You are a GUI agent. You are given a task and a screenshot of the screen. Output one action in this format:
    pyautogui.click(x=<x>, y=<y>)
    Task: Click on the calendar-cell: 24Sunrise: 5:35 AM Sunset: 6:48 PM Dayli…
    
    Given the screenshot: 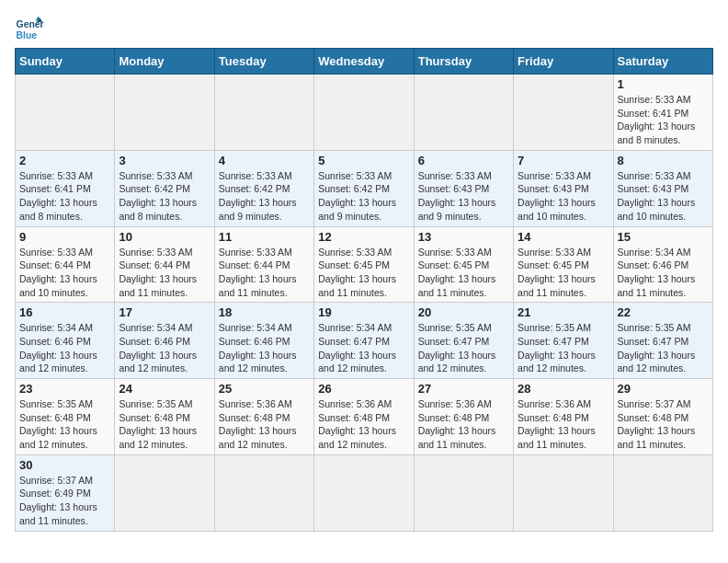 What is the action you would take?
    pyautogui.click(x=165, y=418)
    